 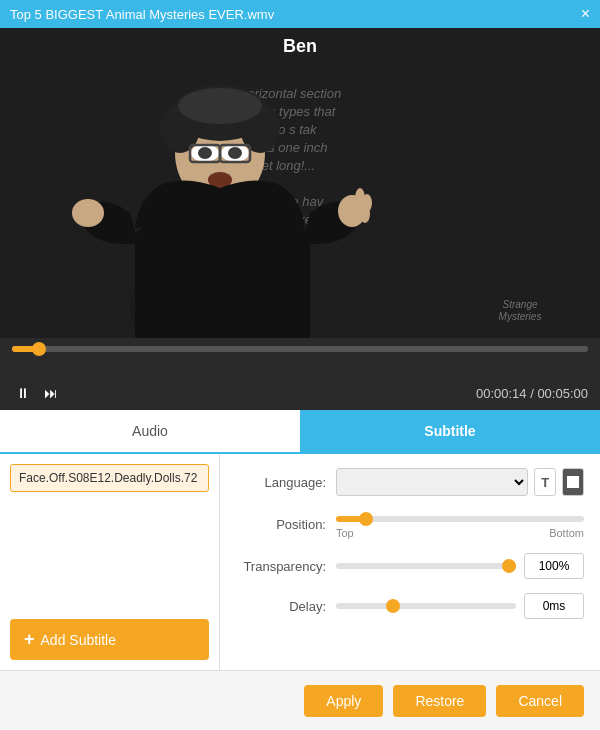 What do you see at coordinates (554, 606) in the screenshot?
I see `delay-spinner: 0ms` at bounding box center [554, 606].